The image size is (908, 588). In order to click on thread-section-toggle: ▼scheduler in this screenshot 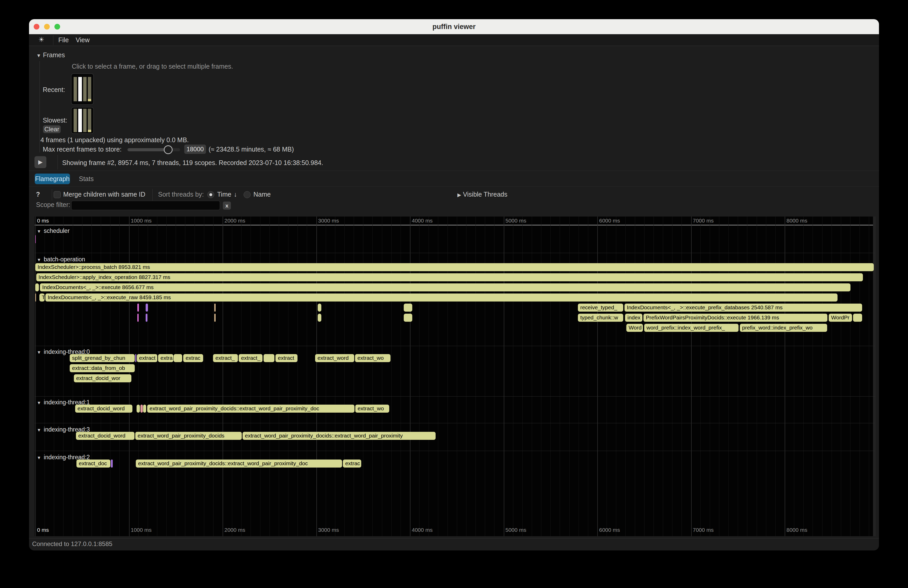, I will do `click(53, 231)`.